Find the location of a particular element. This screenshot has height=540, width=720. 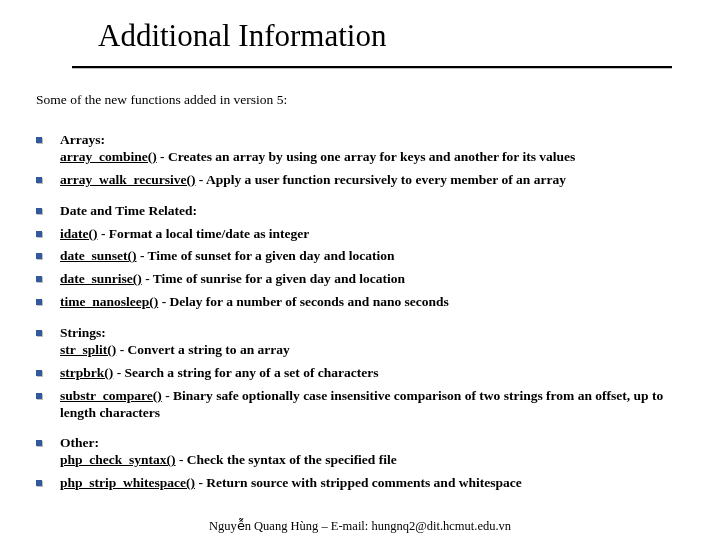

list-item: time_nanosleep() - Delay for a number of… is located at coordinates (363, 302).